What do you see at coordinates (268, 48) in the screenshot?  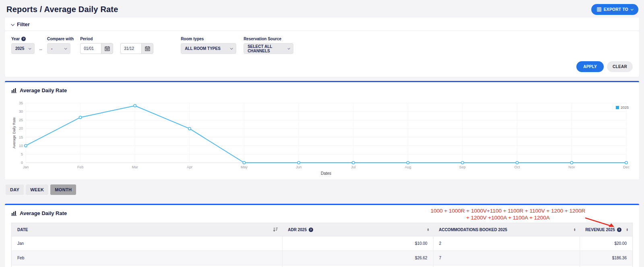 I see `reservation-source-select: SELECT ALL CHANNELS` at bounding box center [268, 48].